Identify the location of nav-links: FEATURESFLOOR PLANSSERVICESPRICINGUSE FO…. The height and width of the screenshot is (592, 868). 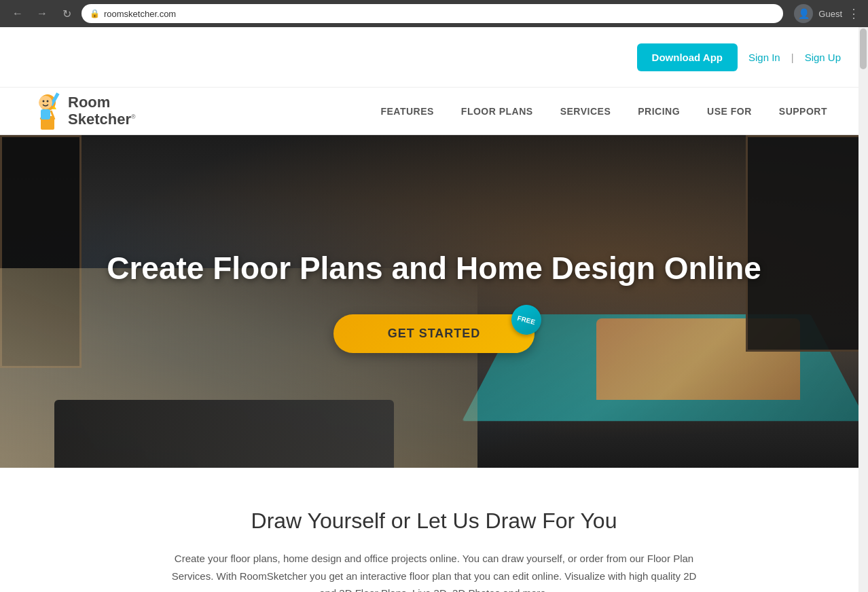
(604, 111).